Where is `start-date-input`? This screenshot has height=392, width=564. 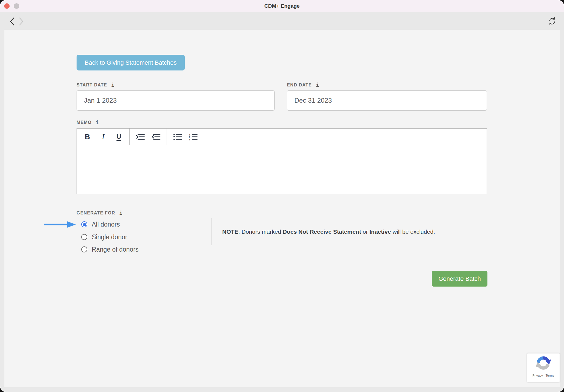
start-date-input is located at coordinates (176, 100).